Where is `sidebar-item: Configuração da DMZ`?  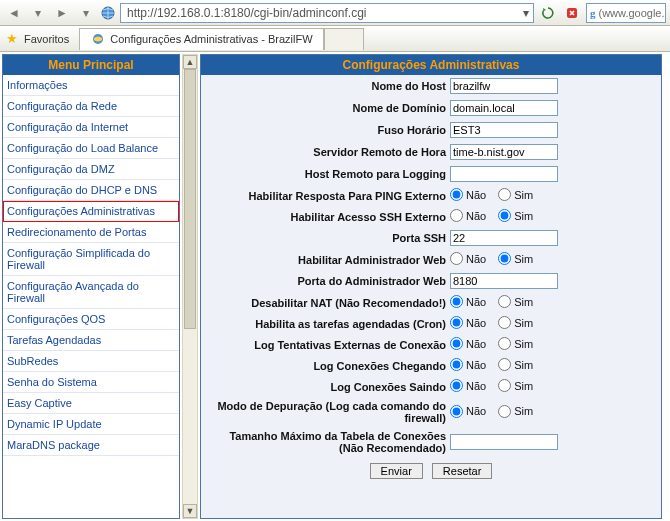 sidebar-item: Configuração da DMZ is located at coordinates (91, 170).